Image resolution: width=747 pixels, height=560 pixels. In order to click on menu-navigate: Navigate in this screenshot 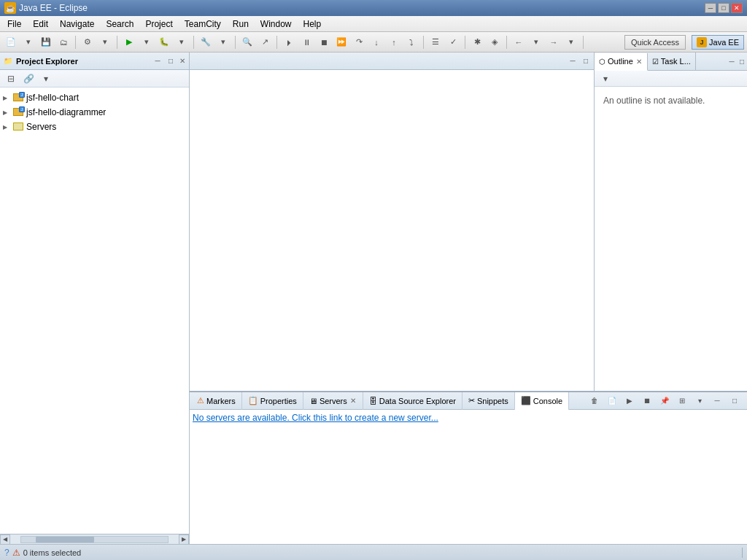, I will do `click(77, 24)`.